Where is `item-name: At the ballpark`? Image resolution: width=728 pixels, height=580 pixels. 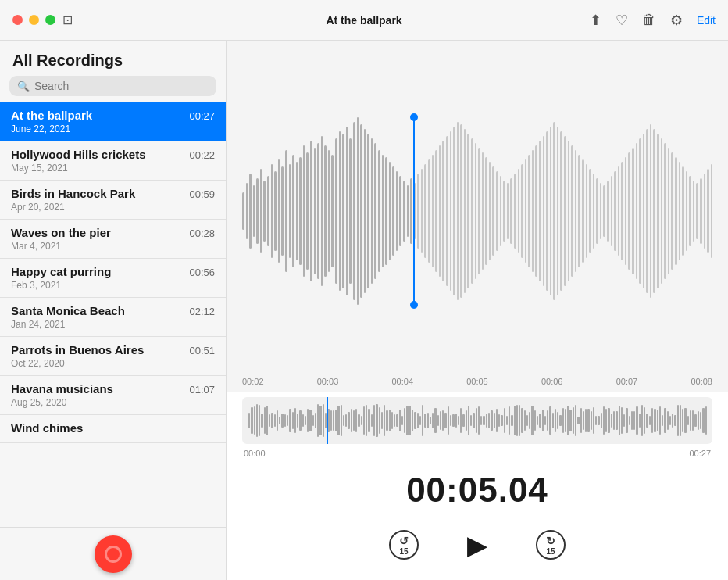 item-name: At the ballpark is located at coordinates (52, 116).